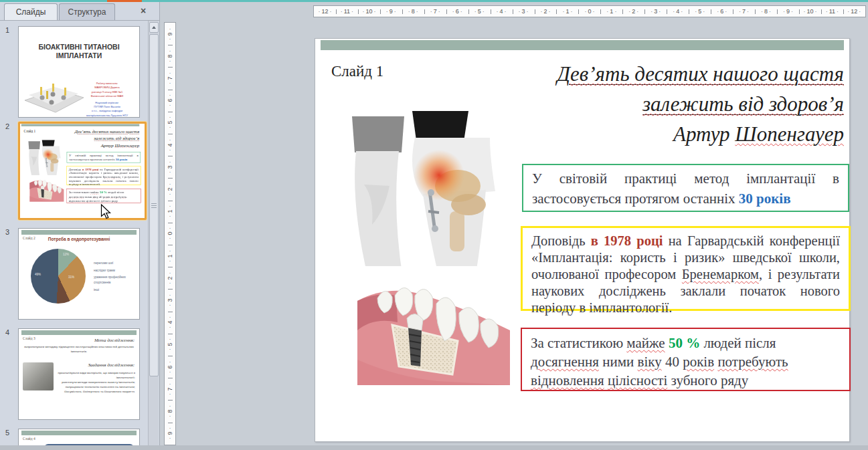  I want to click on thumb4-body: запропонувати методику підвищення експлу…, so click(79, 349).